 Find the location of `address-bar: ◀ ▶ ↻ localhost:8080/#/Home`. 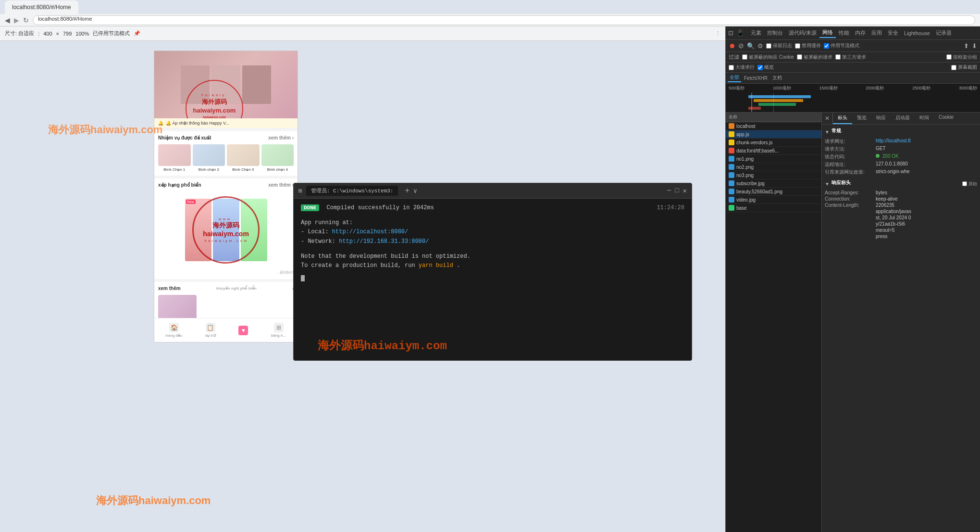

address-bar: ◀ ▶ ↻ localhost:8080/#/Home is located at coordinates (490, 20).